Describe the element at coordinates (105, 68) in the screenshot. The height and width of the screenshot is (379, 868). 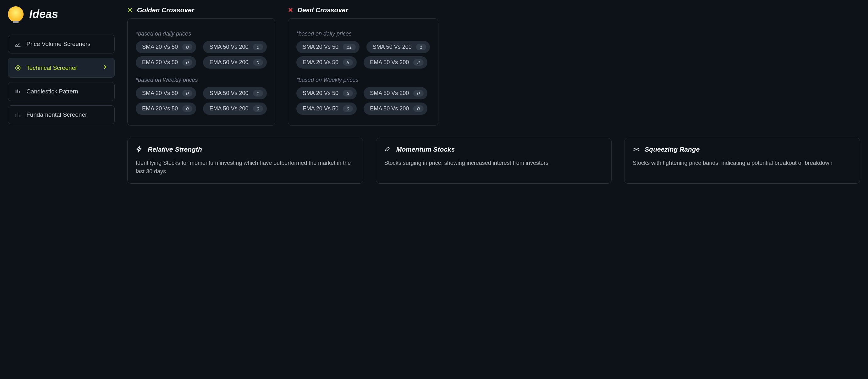
I see `chevron-right-icon` at that location.